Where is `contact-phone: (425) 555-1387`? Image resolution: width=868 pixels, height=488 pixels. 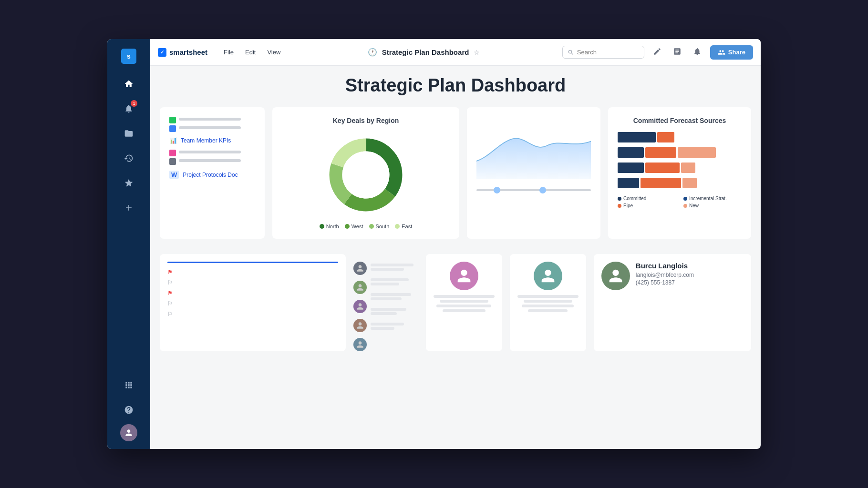
contact-phone: (425) 555-1387 is located at coordinates (665, 283).